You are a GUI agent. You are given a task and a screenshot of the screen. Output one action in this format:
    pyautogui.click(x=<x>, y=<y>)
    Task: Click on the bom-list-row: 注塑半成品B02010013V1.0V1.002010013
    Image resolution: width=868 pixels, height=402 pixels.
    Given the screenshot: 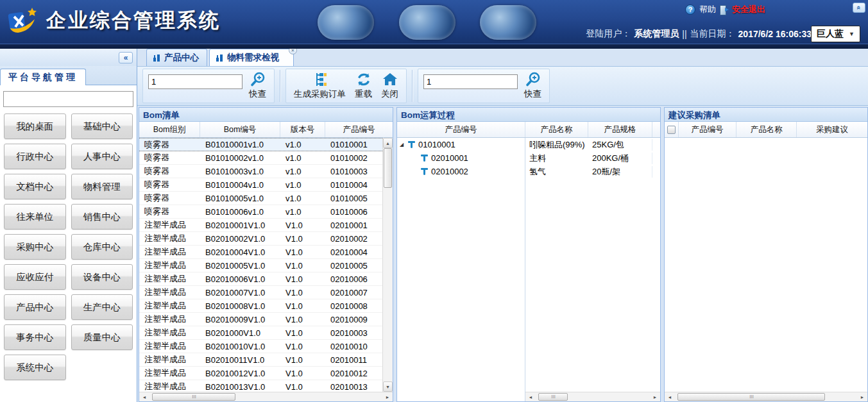 What is the action you would take?
    pyautogui.click(x=260, y=386)
    